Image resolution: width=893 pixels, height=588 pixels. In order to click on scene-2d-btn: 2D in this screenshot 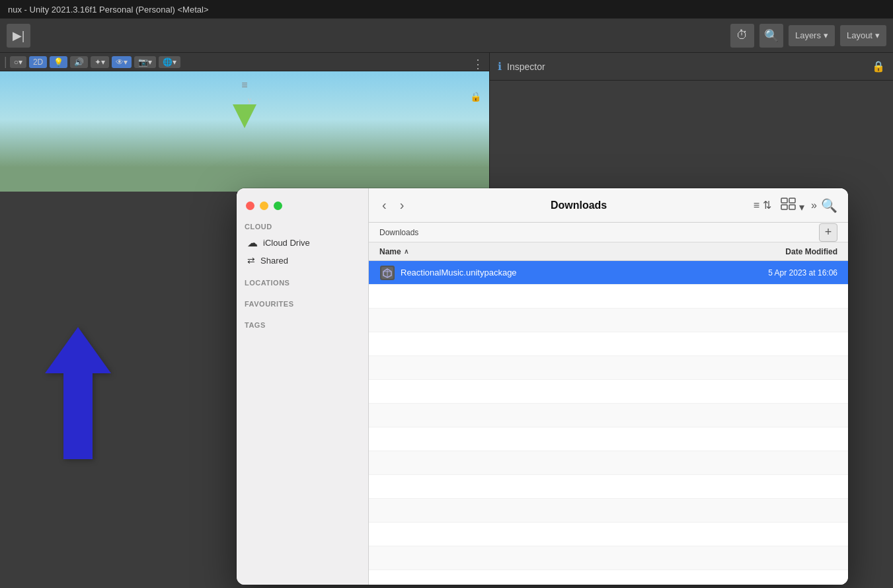, I will do `click(38, 62)`.